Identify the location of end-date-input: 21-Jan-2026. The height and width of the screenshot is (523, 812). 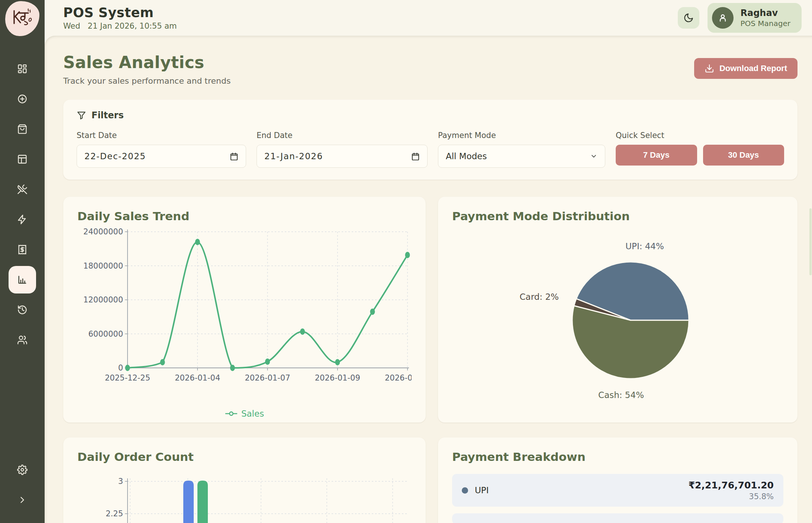
(342, 156).